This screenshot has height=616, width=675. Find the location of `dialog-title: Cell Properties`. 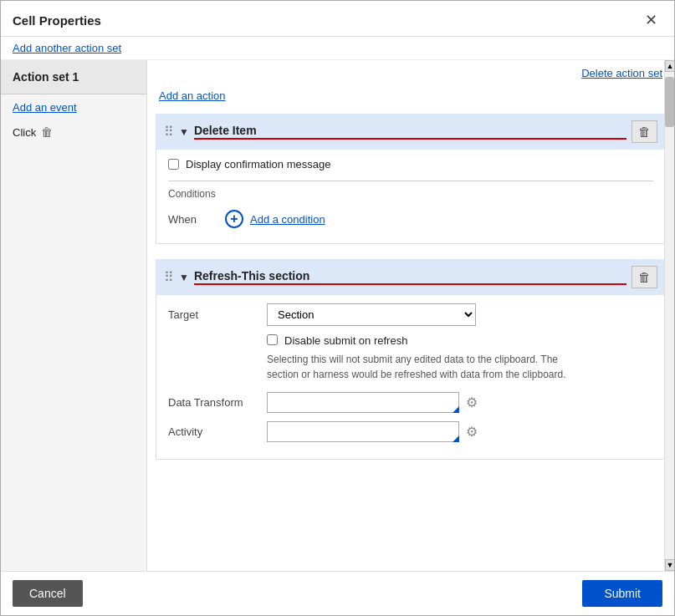

dialog-title: Cell Properties is located at coordinates (57, 20).